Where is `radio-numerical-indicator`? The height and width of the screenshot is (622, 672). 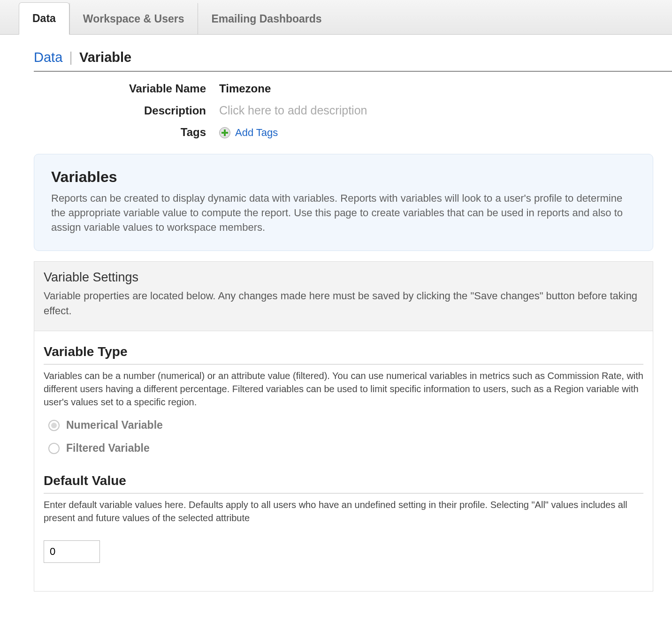 radio-numerical-indicator is located at coordinates (54, 425).